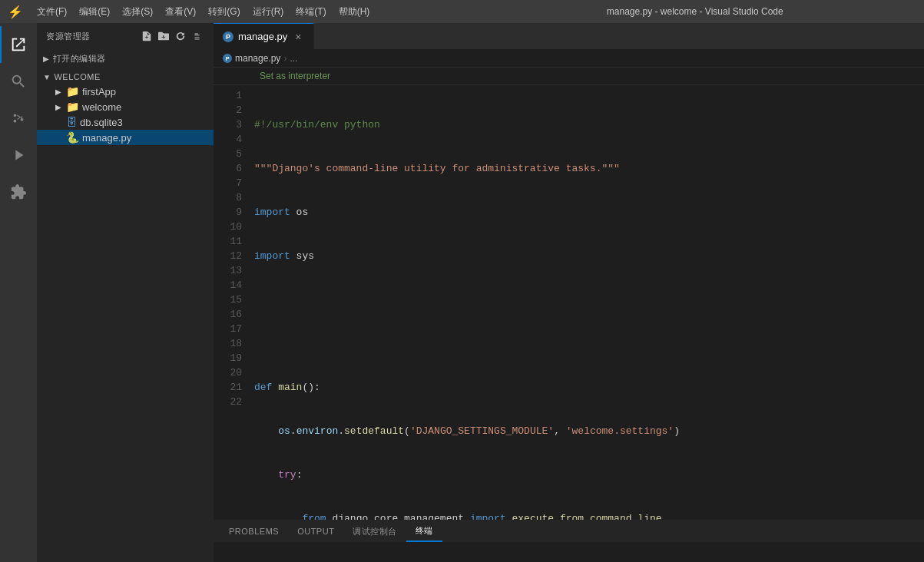 Image resolution: width=924 pixels, height=562 pixels. I want to click on vscode-logo-icon: ⚡, so click(15, 12).